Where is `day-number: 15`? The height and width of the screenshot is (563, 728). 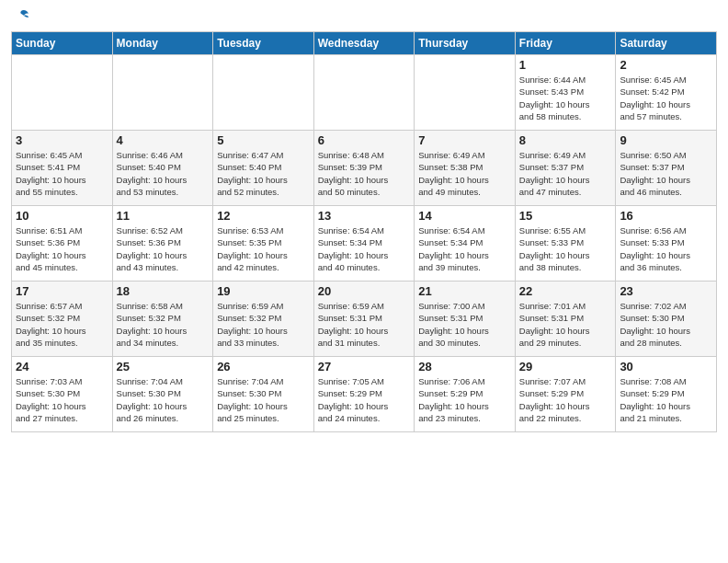 day-number: 15 is located at coordinates (566, 215).